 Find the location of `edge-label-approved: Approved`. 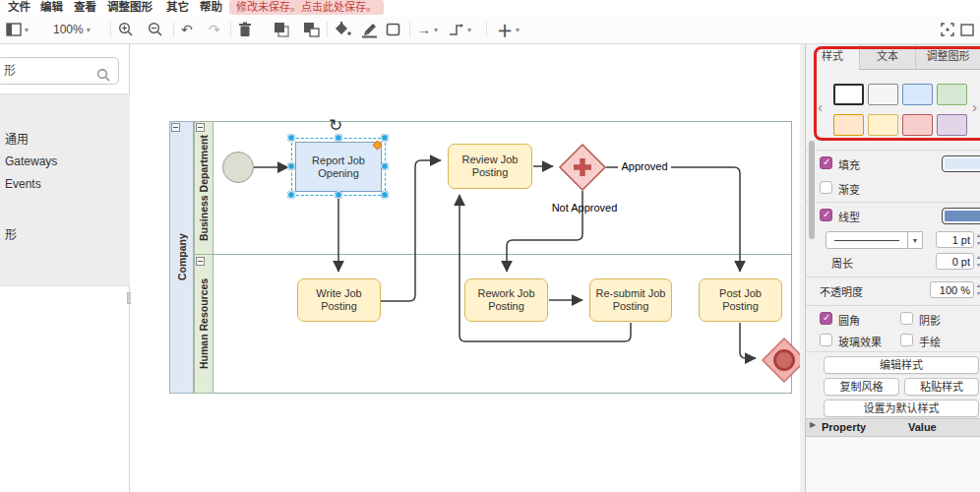

edge-label-approved: Approved is located at coordinates (644, 166).